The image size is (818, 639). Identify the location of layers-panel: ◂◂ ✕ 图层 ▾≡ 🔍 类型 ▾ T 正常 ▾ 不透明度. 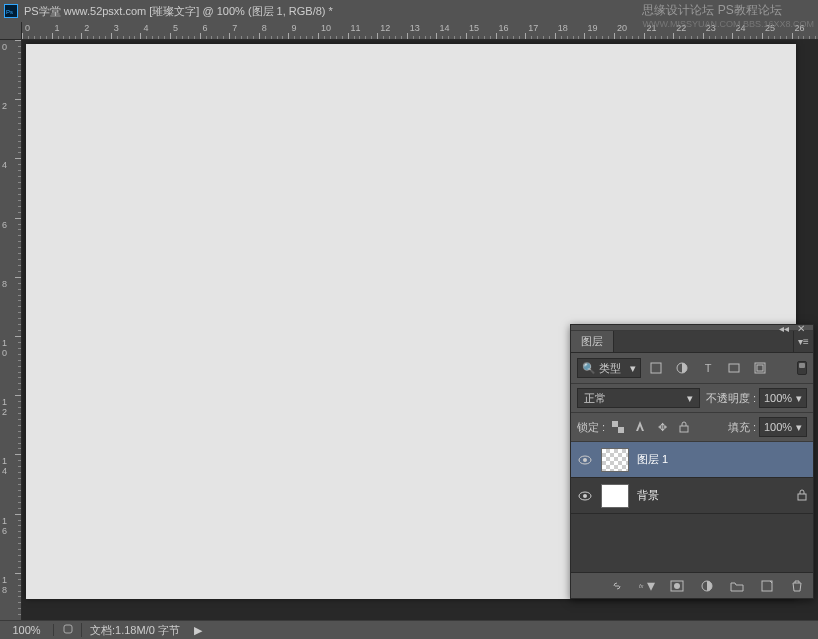
(692, 462).